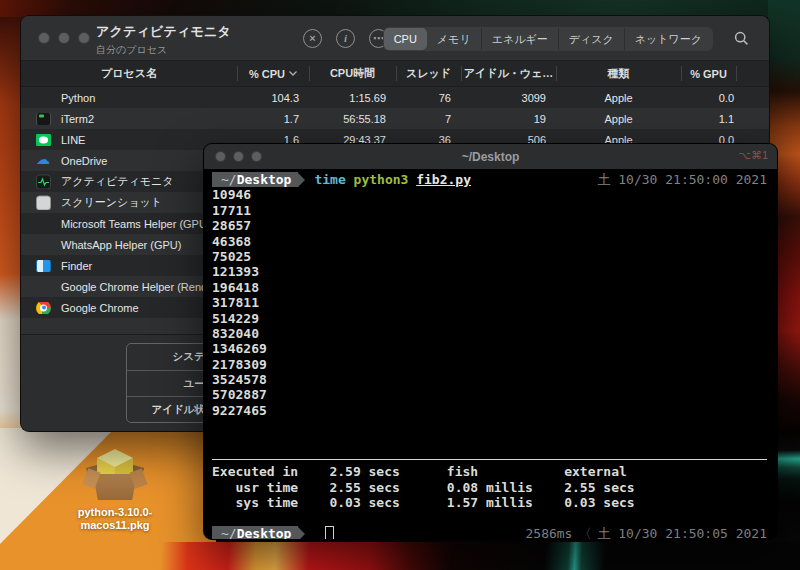 The width and height of the screenshot is (800, 570). I want to click on output-line: 832040, so click(490, 334).